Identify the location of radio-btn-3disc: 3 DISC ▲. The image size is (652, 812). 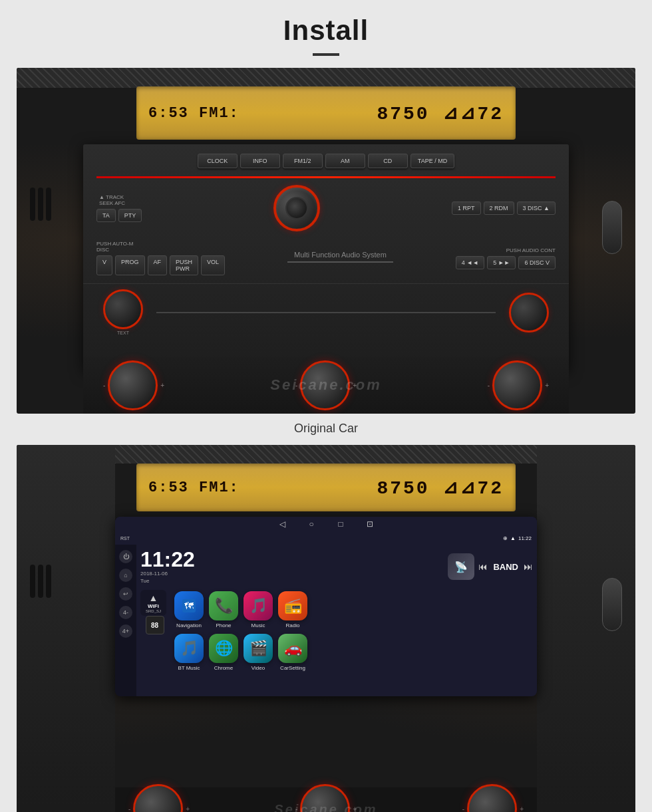
(536, 208).